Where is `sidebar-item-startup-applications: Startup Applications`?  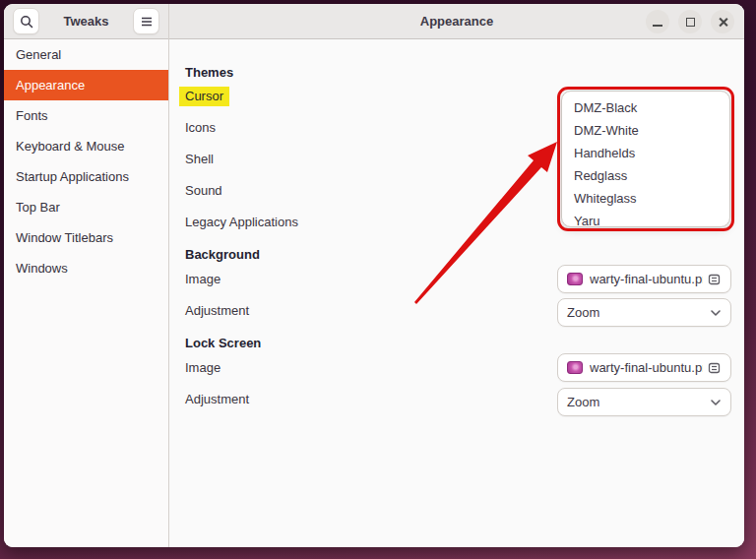
sidebar-item-startup-applications: Startup Applications is located at coordinates (87, 177).